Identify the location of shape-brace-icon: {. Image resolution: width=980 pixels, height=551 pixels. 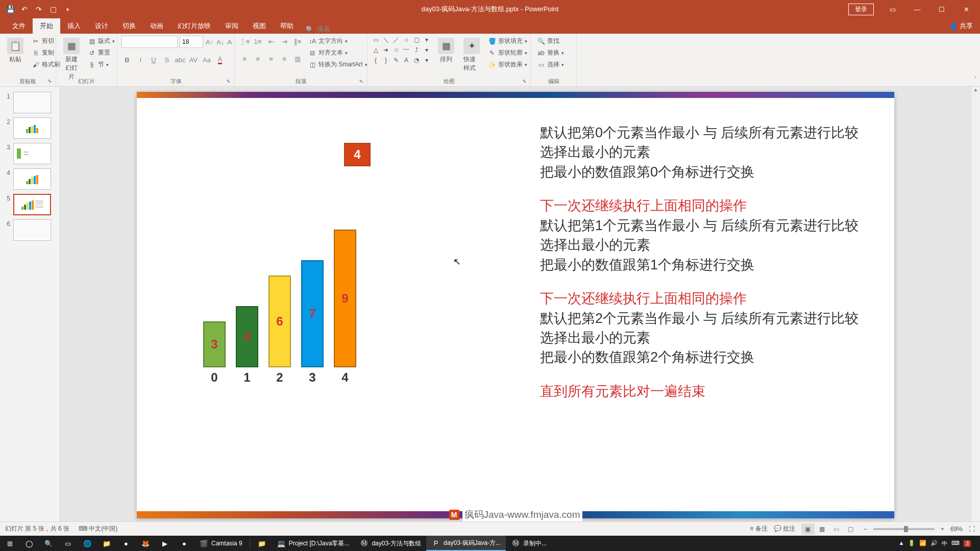
(376, 60).